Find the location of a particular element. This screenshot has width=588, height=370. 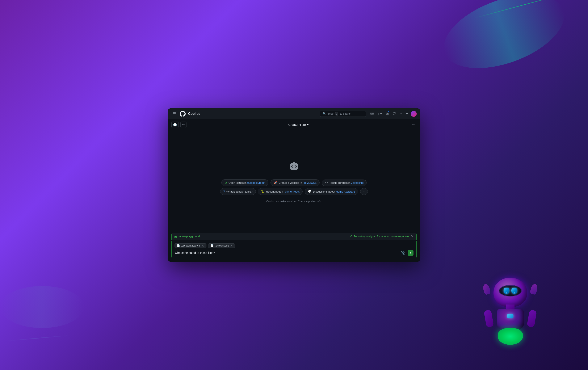

nav-bar: ☰ Copilot 🔍 Type / to search ⌨ + ▾ ✉ ⏱ ⑂… is located at coordinates (294, 114).